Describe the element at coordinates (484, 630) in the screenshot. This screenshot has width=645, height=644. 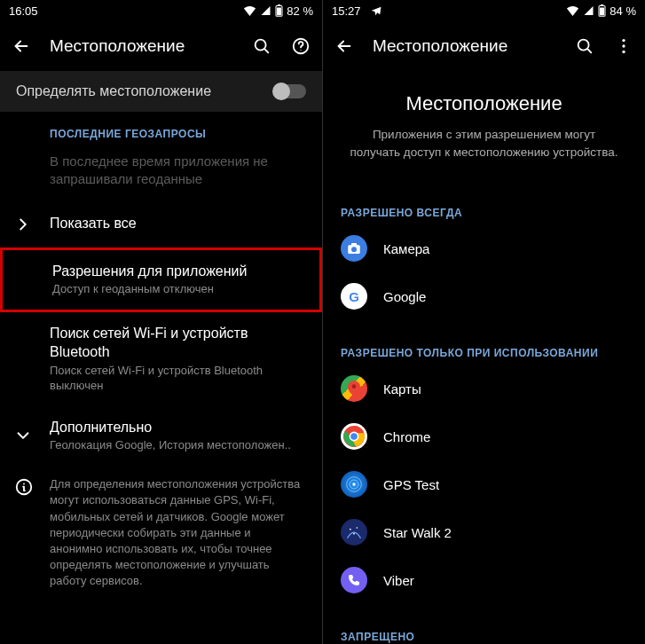
I see `section-denied: ЗАПРЕЩЕНО` at that location.